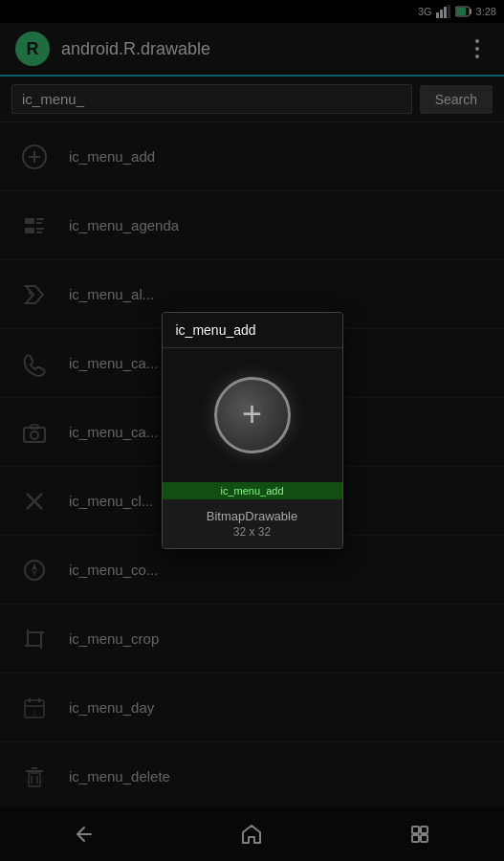 This screenshot has height=861, width=504. What do you see at coordinates (252, 532) in the screenshot?
I see `popup-size: 32 x 32` at bounding box center [252, 532].